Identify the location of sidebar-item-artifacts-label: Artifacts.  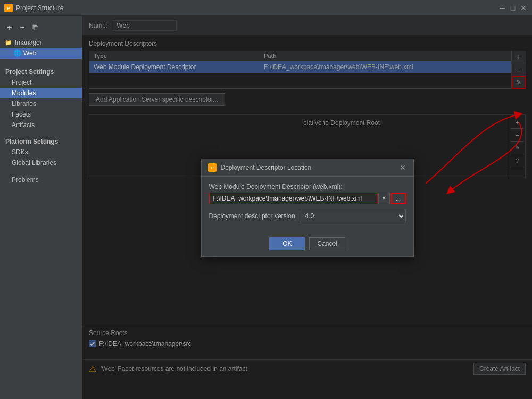
(23, 125).